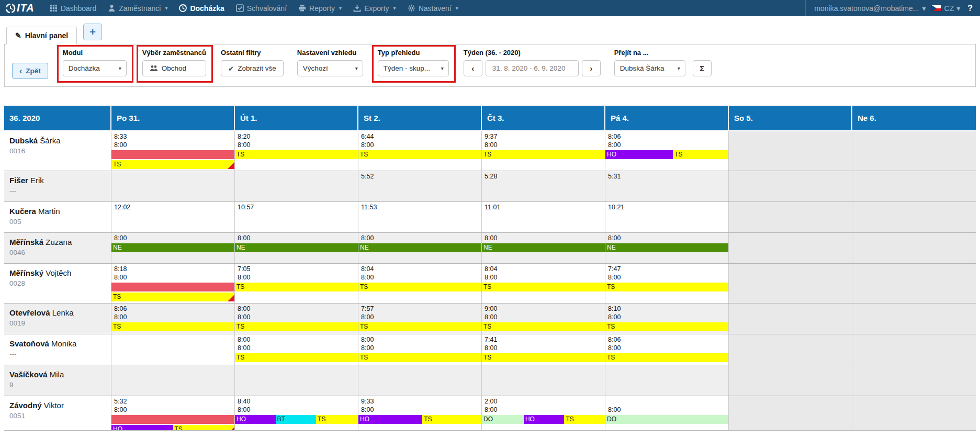 The height and width of the screenshot is (438, 980). I want to click on day-cell: 7:058:00TS, so click(297, 284).